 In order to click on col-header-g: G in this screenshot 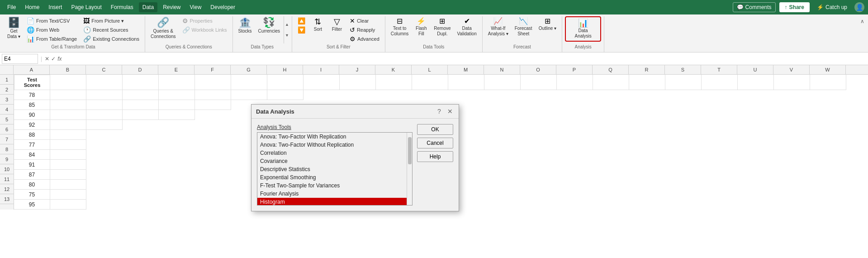, I will do `click(249, 70)`.